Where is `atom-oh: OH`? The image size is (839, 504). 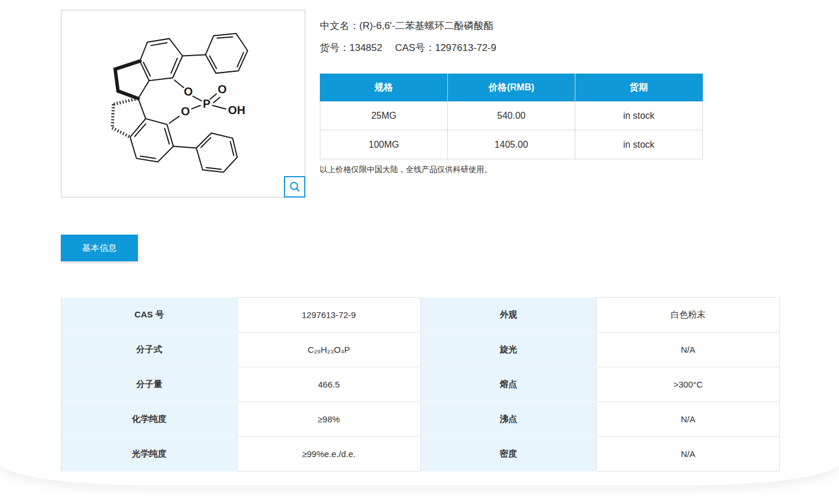
atom-oh: OH is located at coordinates (237, 110).